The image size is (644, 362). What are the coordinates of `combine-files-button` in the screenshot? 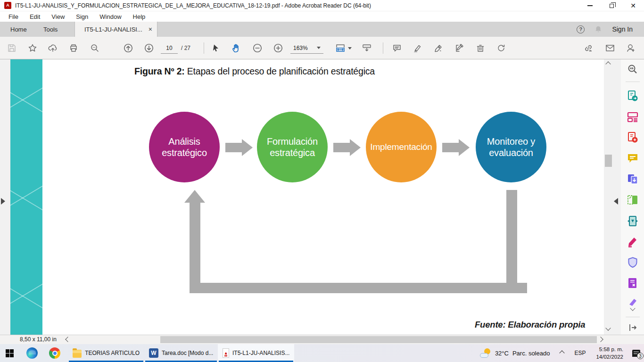 It's located at (633, 179).